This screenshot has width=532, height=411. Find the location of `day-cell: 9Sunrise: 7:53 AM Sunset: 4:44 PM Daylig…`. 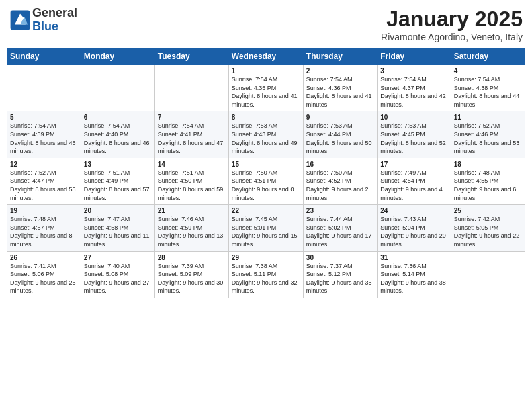

day-cell: 9Sunrise: 7:53 AM Sunset: 4:44 PM Daylig… is located at coordinates (340, 134).